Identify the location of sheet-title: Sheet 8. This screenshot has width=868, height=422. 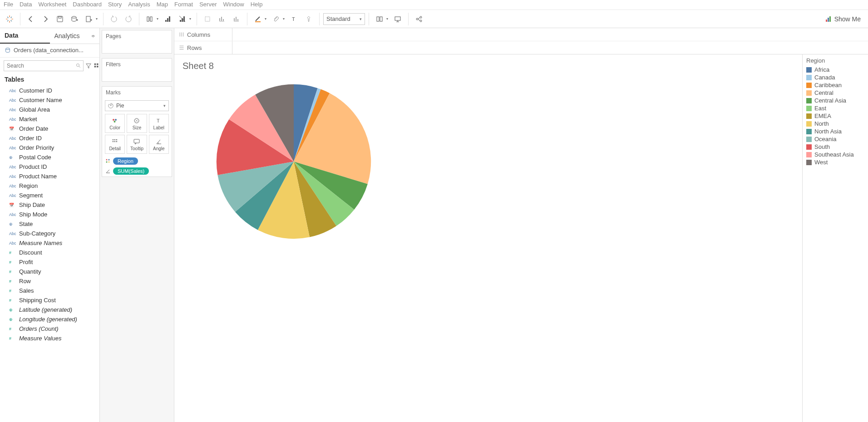
(488, 66).